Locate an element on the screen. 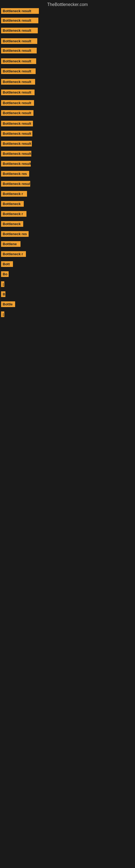  bottleneck-item: Bottle is located at coordinates (68, 305).